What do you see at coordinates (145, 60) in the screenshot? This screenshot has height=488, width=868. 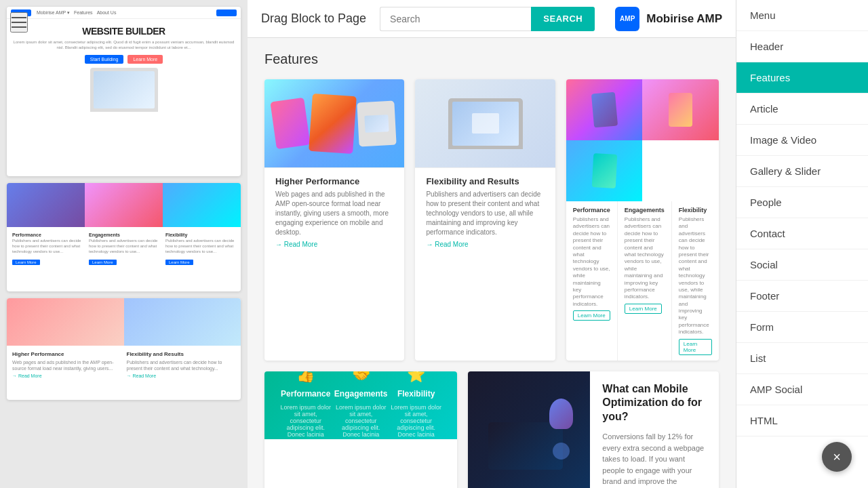 I see `preview-more-btn: Learn More` at bounding box center [145, 60].